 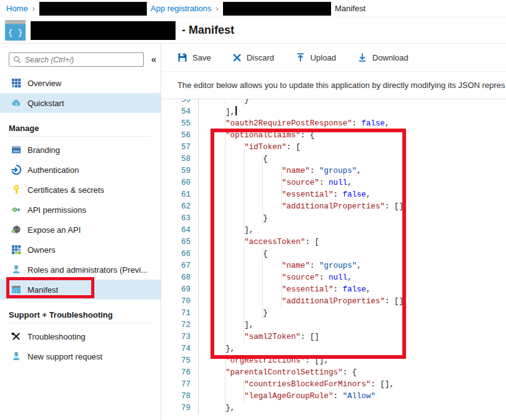 I want to click on sidebar-item-owners: Owners, so click(x=80, y=250).